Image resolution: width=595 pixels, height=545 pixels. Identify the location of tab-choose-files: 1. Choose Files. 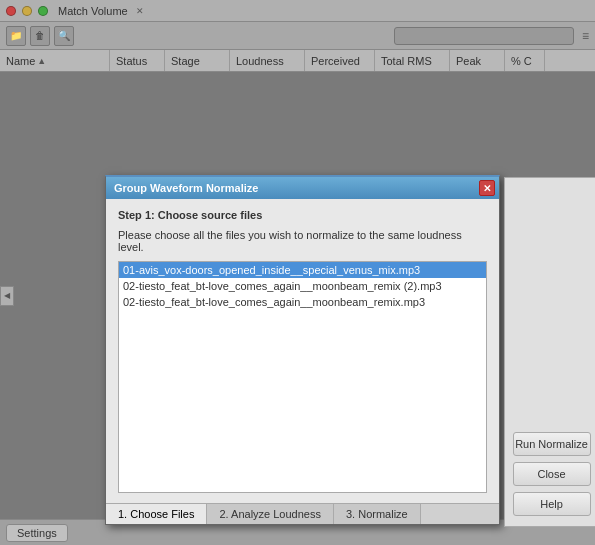
(156, 514).